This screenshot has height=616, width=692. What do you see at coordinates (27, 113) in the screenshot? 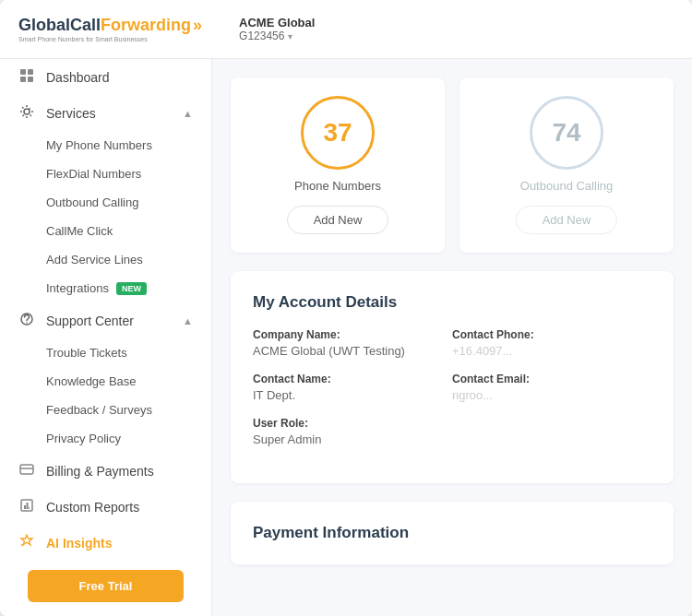
I see `services-icon` at bounding box center [27, 113].